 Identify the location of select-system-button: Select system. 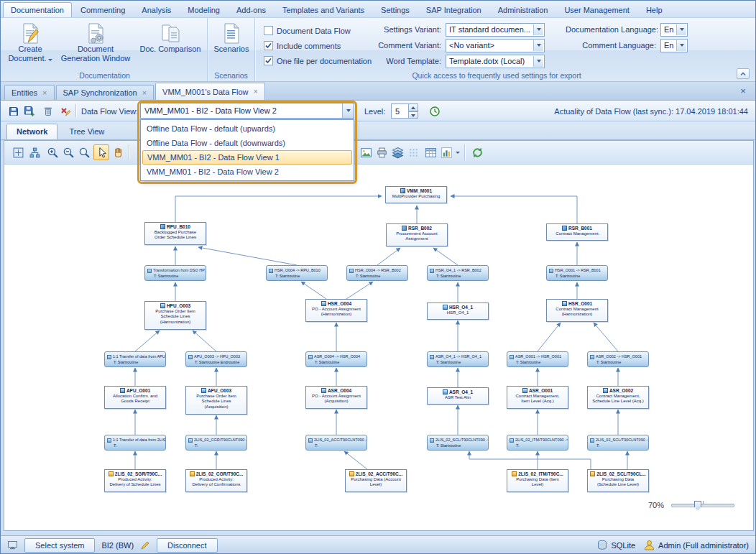
(60, 545).